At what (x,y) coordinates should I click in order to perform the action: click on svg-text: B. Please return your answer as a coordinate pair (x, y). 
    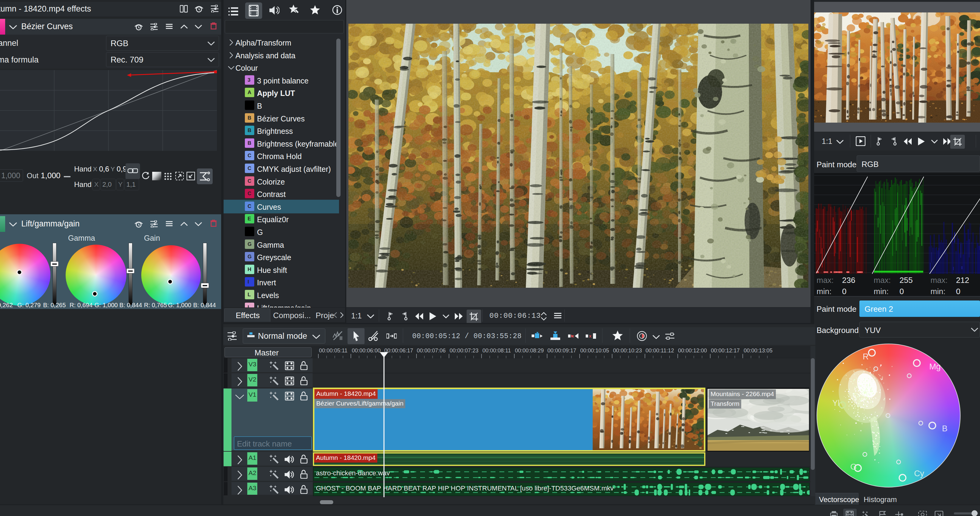
    Looking at the image, I should click on (945, 429).